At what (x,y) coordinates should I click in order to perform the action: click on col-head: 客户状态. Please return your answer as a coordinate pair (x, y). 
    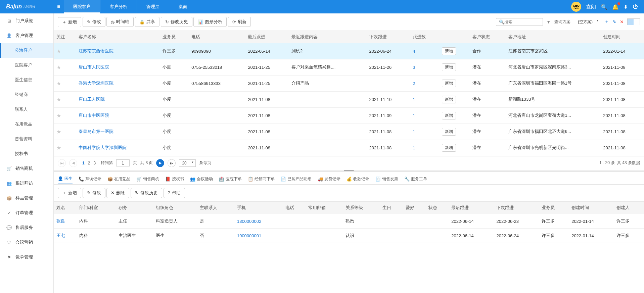
    Looking at the image, I should click on (488, 37).